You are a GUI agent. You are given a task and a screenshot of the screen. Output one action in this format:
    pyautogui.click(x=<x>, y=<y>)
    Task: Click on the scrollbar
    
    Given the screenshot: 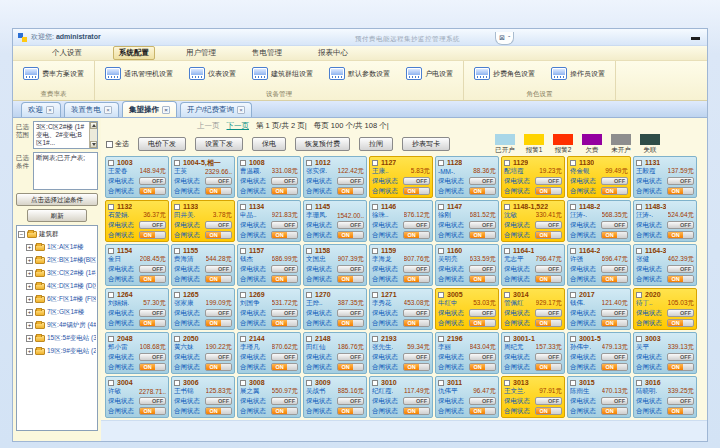 What is the action you would take?
    pyautogui.click(x=93, y=135)
    